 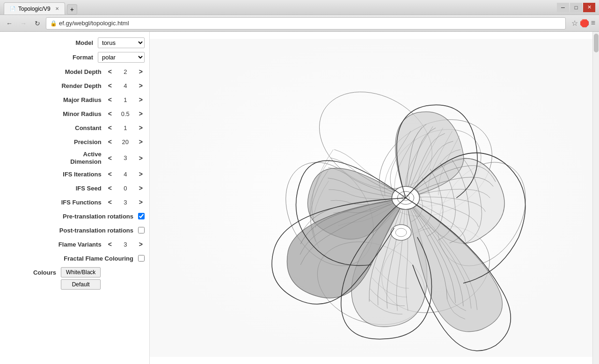 What do you see at coordinates (576, 7) in the screenshot?
I see `window-controls: ─ □ ✕` at bounding box center [576, 7].